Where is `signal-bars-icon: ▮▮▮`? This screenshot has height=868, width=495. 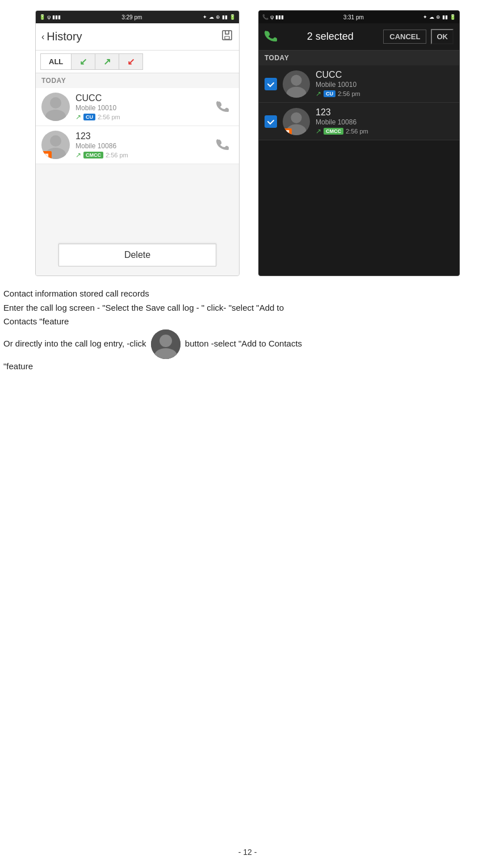
signal-bars-icon: ▮▮▮ is located at coordinates (57, 17).